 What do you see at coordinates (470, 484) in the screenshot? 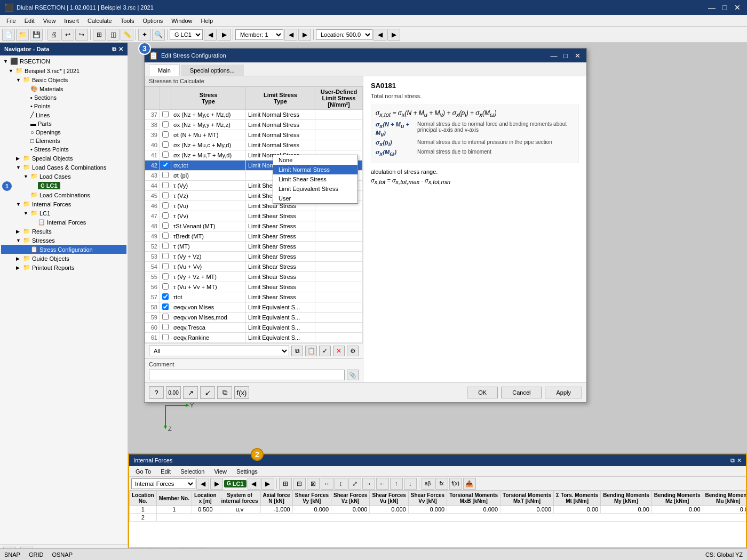
I see `if-export-btn: 📤` at bounding box center [470, 484].